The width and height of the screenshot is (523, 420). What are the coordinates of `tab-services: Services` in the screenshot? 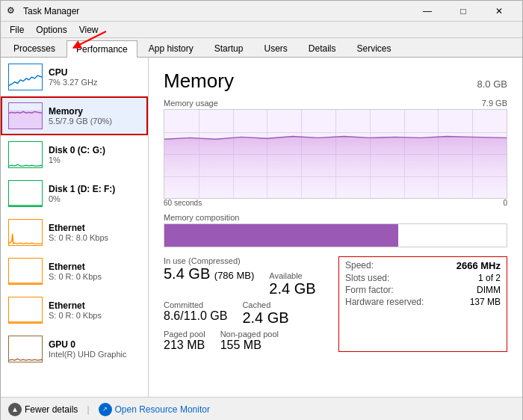 It's located at (374, 48).